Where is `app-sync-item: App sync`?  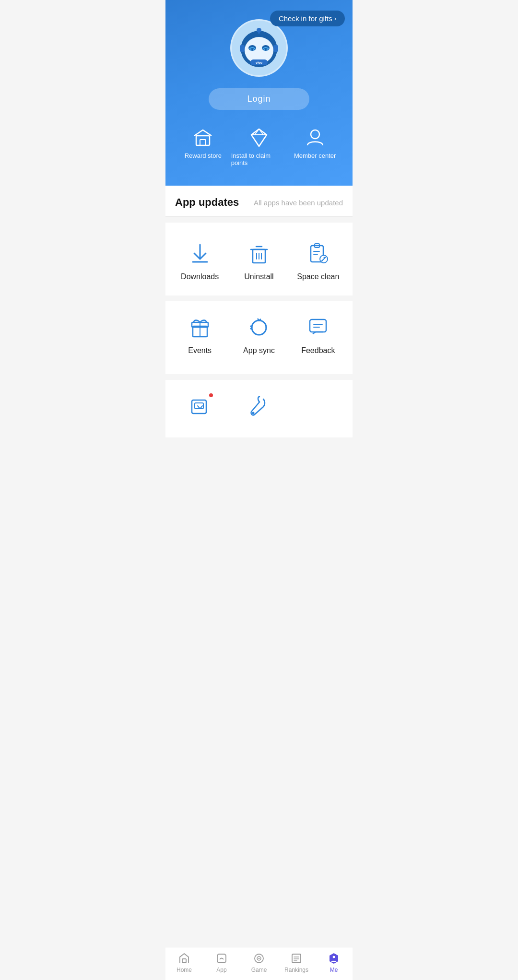
app-sync-item: App sync is located at coordinates (259, 335).